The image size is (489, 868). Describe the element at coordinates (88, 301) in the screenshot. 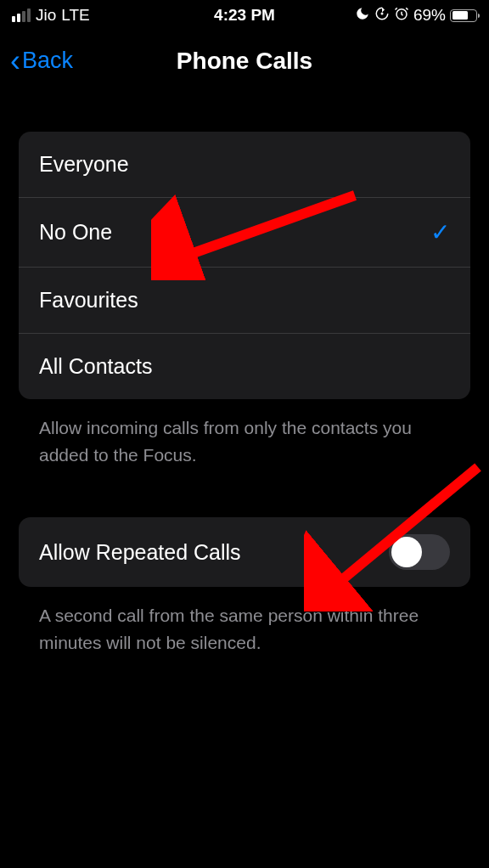

I see `option-label: Favourites` at that location.